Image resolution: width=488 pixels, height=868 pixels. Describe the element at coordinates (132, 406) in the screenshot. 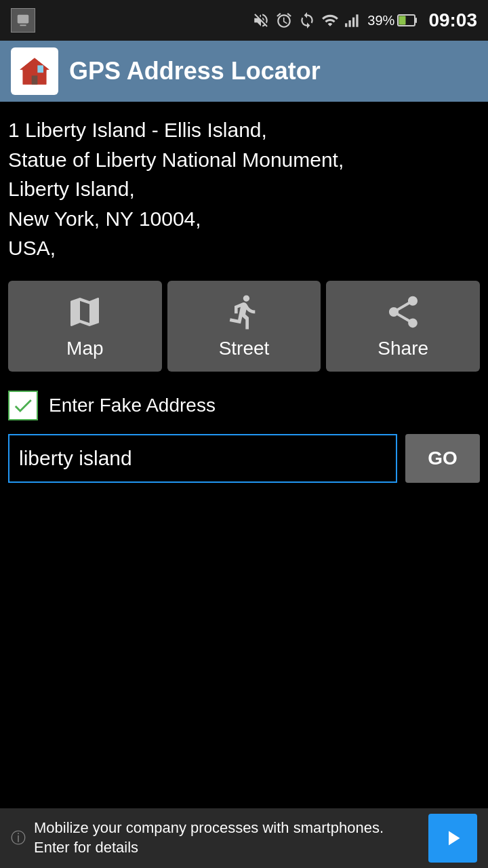

I see `fake-address-label: Enter Fake Address` at that location.